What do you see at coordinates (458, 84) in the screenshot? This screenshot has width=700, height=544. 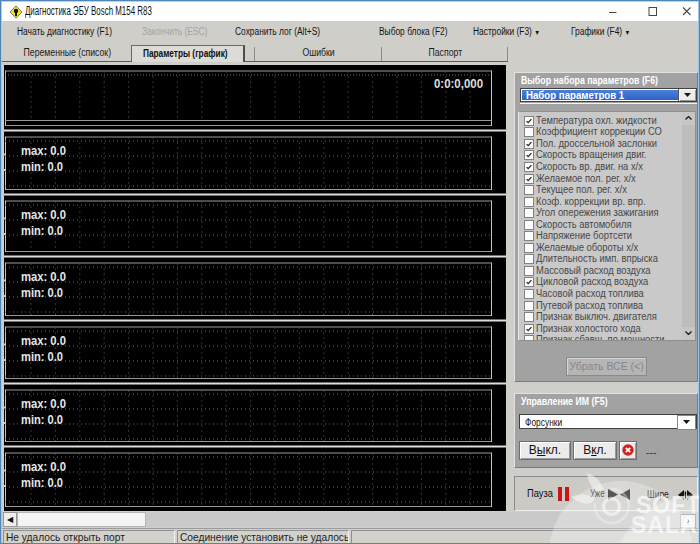 I see `svg-text: 0:0:0,000` at bounding box center [458, 84].